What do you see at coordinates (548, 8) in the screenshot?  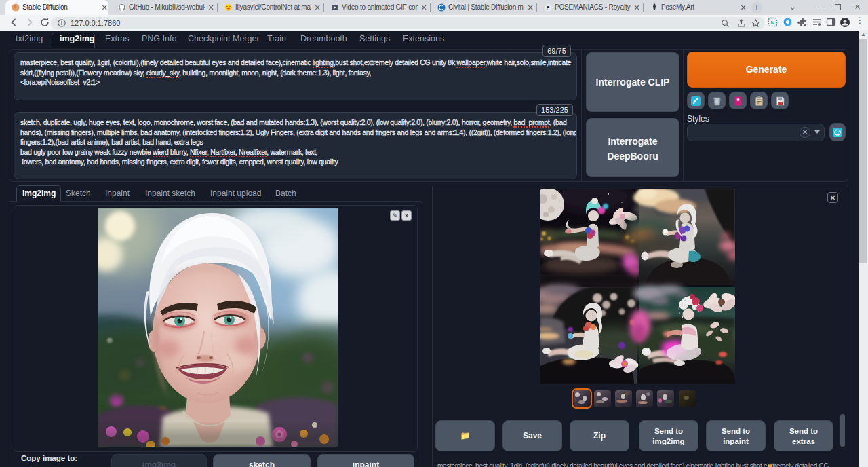 I see `svg-text: P` at bounding box center [548, 8].